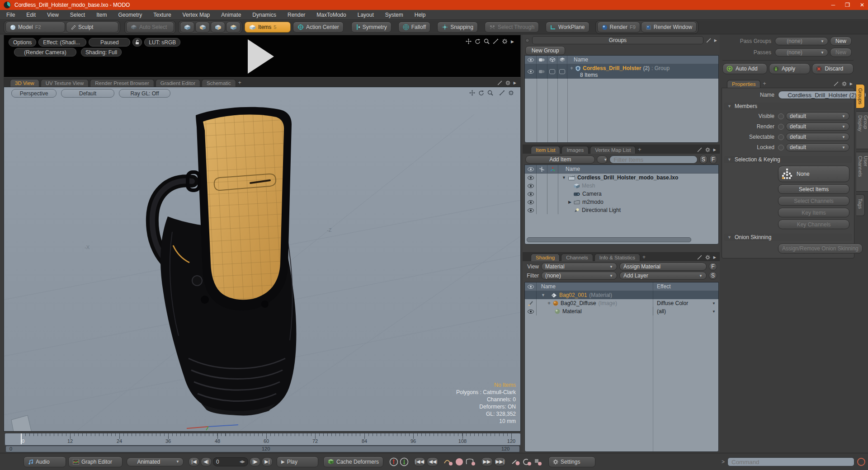 The width and height of the screenshot is (868, 470). I want to click on shader-row-bag02-001: ▼ Bag02_001 (Material), so click(622, 295).